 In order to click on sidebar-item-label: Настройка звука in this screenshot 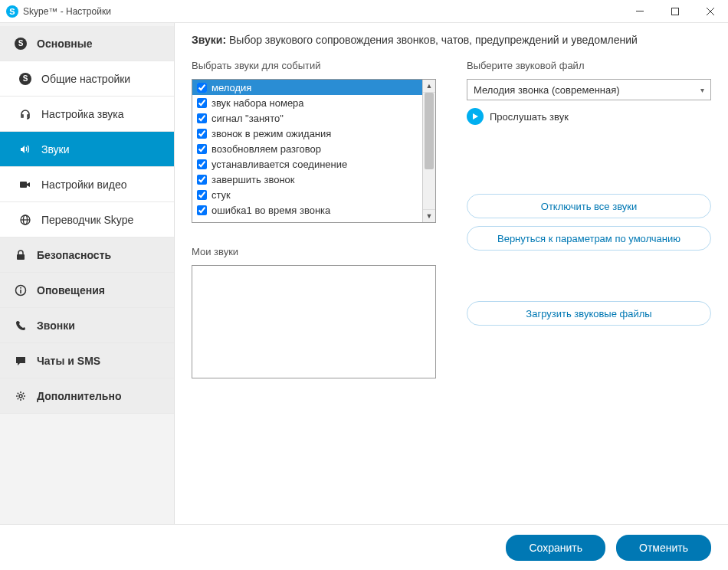, I will do `click(83, 114)`.